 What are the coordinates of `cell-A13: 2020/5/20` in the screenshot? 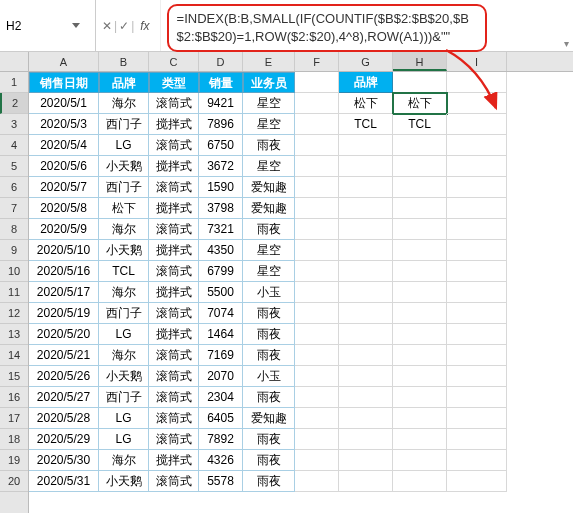 It's located at (64, 334).